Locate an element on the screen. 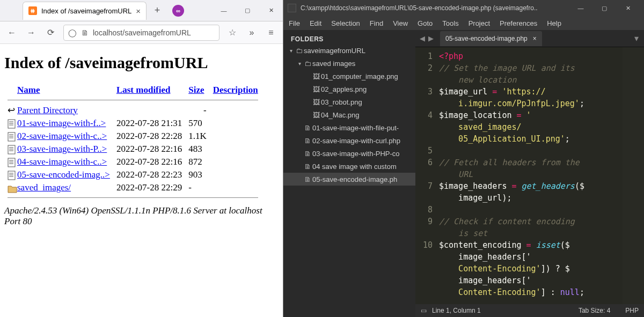 Image resolution: width=644 pixels, height=317 pixels. menu-button: ≡ is located at coordinates (271, 33).